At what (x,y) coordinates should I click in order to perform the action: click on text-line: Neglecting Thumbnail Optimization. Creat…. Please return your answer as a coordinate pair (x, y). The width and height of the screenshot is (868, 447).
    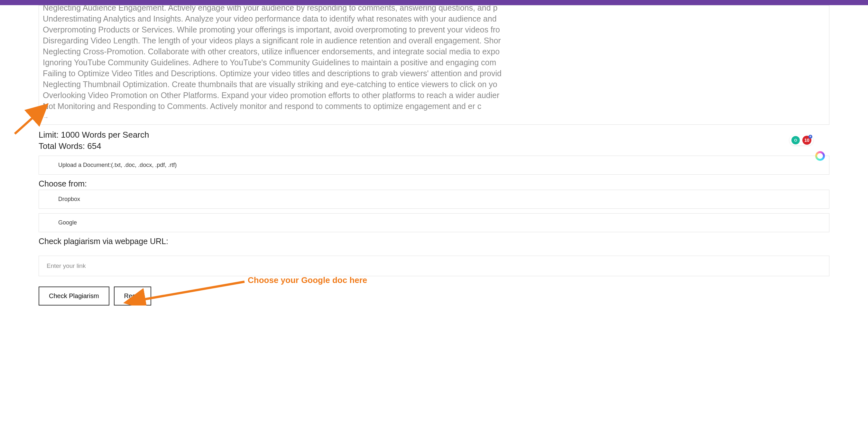
    Looking at the image, I should click on (434, 84).